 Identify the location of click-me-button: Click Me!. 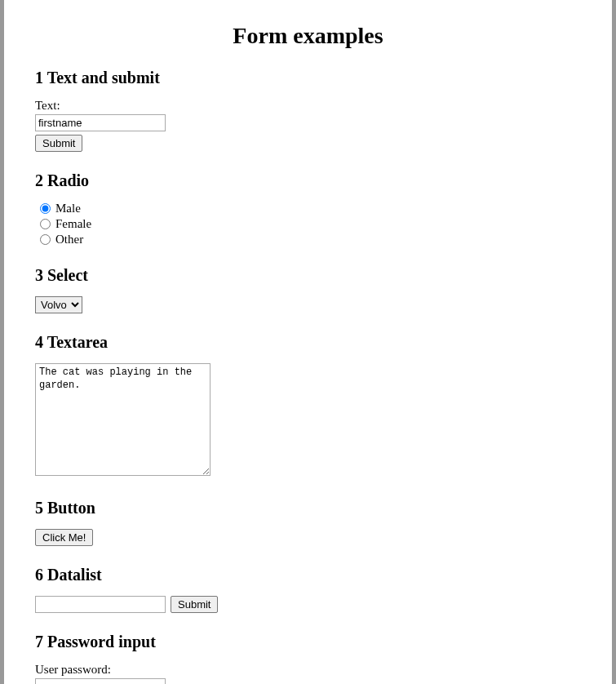
(64, 537).